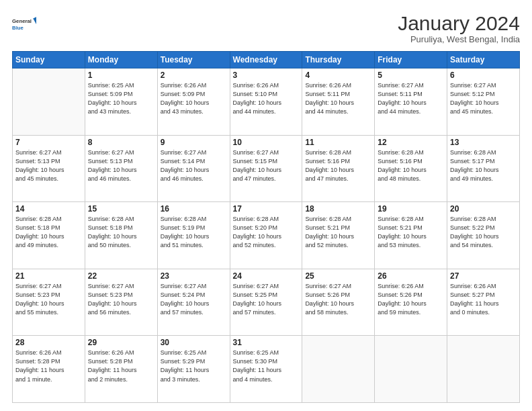 Image resolution: width=532 pixels, height=411 pixels. I want to click on day-number: 6, so click(484, 75).